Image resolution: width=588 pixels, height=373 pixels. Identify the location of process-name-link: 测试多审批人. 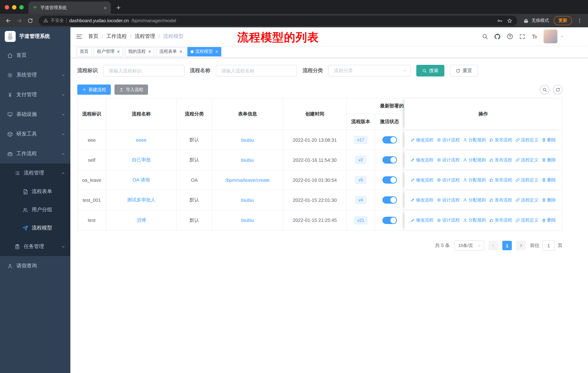
(141, 200).